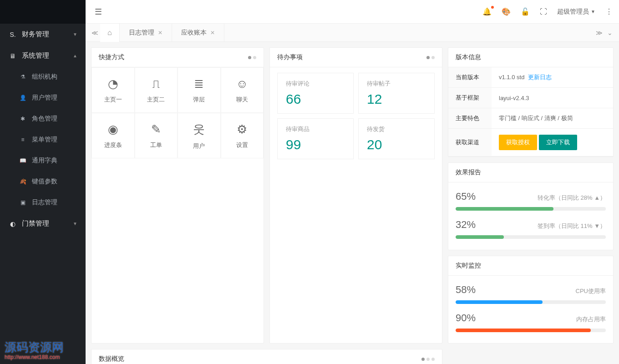 The height and width of the screenshot is (364, 619). What do you see at coordinates (543, 12) in the screenshot?
I see `fullscreen-icon: ⛶` at bounding box center [543, 12].